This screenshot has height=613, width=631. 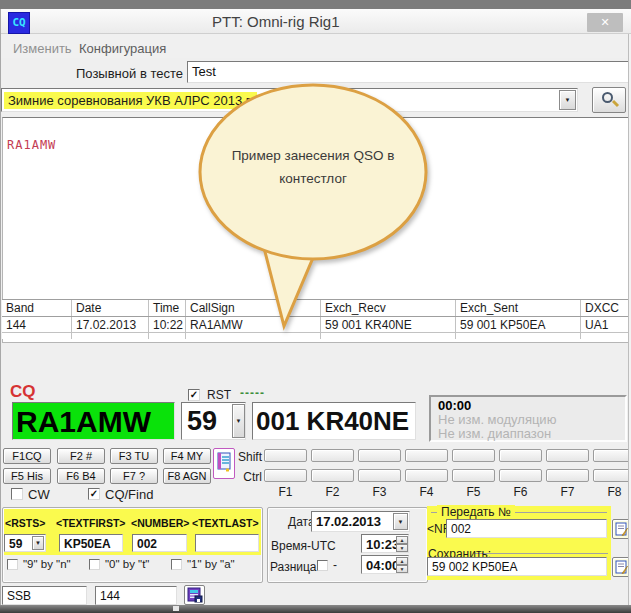 I want to click on mode-input: SSB, so click(x=44, y=596).